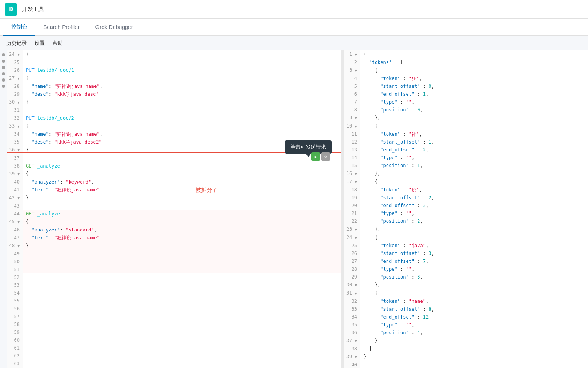  What do you see at coordinates (182, 70) in the screenshot?
I see `line-content: PUT testdb/_doc/1` at bounding box center [182, 70].